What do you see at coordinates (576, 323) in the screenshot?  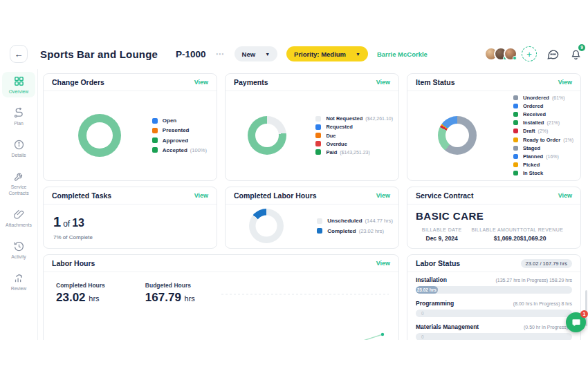 I see `chat-widget-icon` at bounding box center [576, 323].